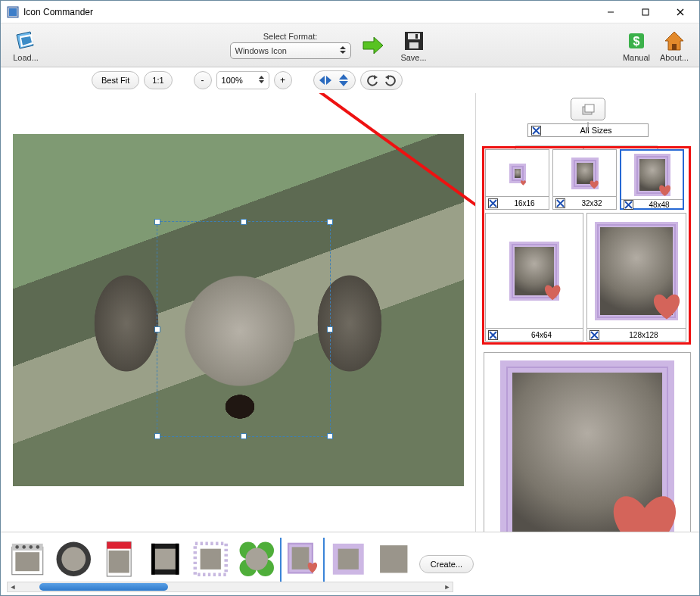  I want to click on size-cell-48: 48x48, so click(652, 179).